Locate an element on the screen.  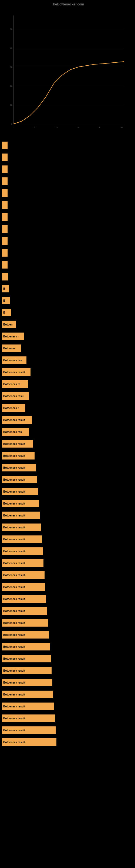
svg-text: 10 is located at coordinates (35, 127).